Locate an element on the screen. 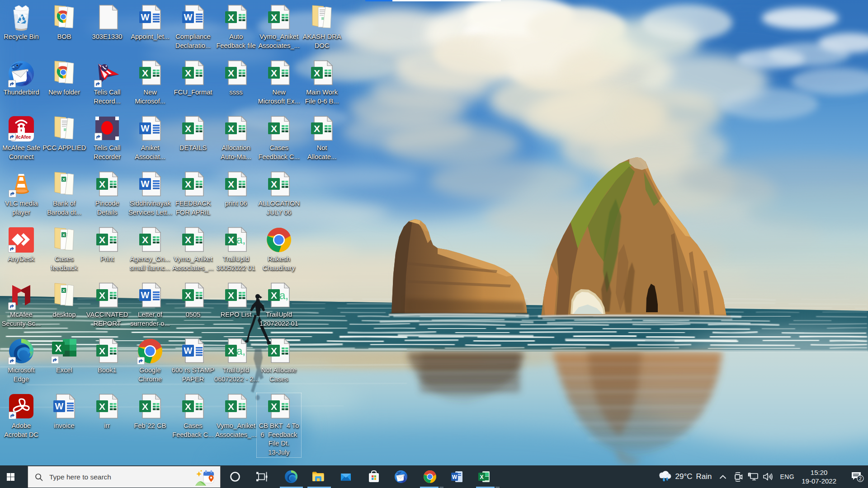 This screenshot has height=488, width=868. svg-text: 2 is located at coordinates (860, 479).